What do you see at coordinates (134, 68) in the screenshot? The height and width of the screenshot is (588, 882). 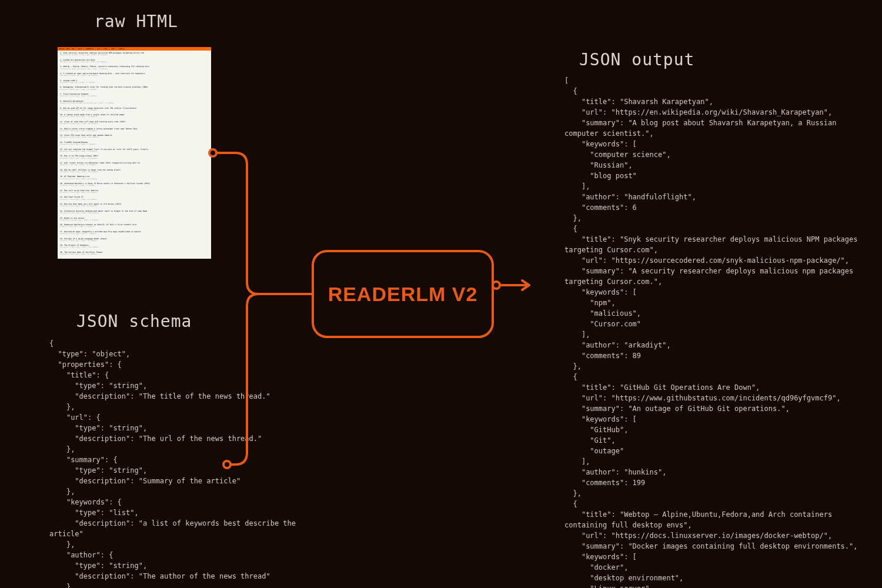 I see `hn-list-item: 3. Webtop – Alpine, Ubuntu, Fedora, and …` at bounding box center [134, 68].